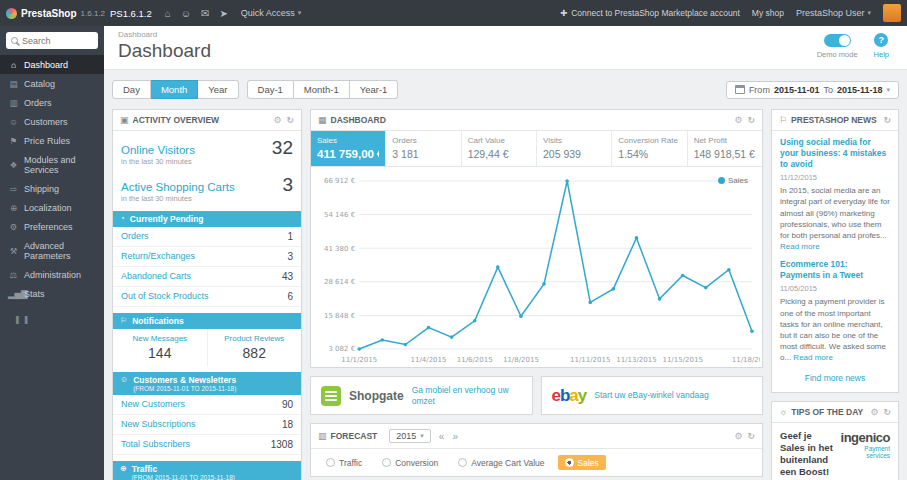  I want to click on total-subscribers-row: Total Subscribers 1308, so click(207, 445).